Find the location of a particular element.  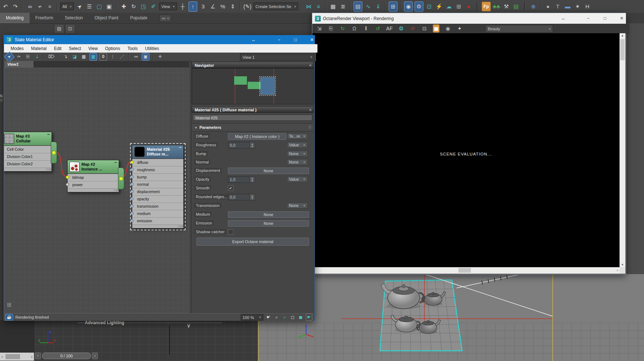

zoom-extents-icon: ◻ is located at coordinates (293, 317).